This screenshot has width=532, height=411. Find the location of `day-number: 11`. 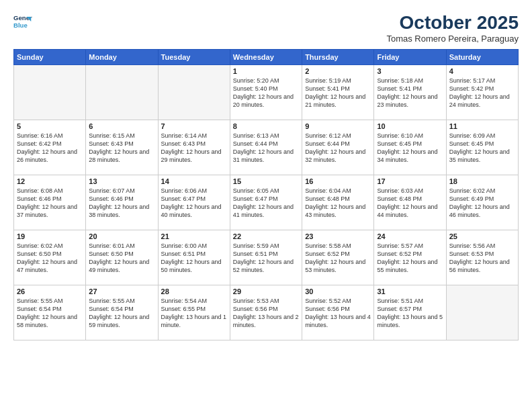

day-number: 11 is located at coordinates (482, 126).